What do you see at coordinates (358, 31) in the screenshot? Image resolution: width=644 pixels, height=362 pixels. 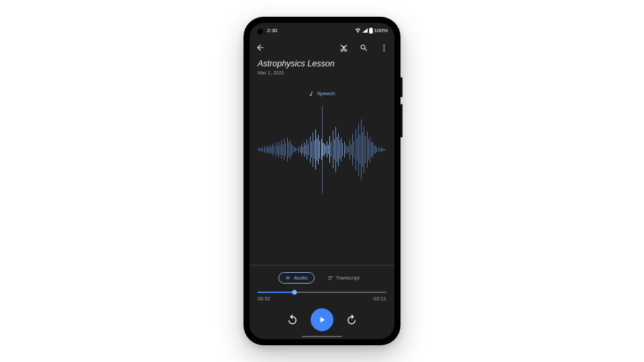 I see `wifi-icon` at bounding box center [358, 31].